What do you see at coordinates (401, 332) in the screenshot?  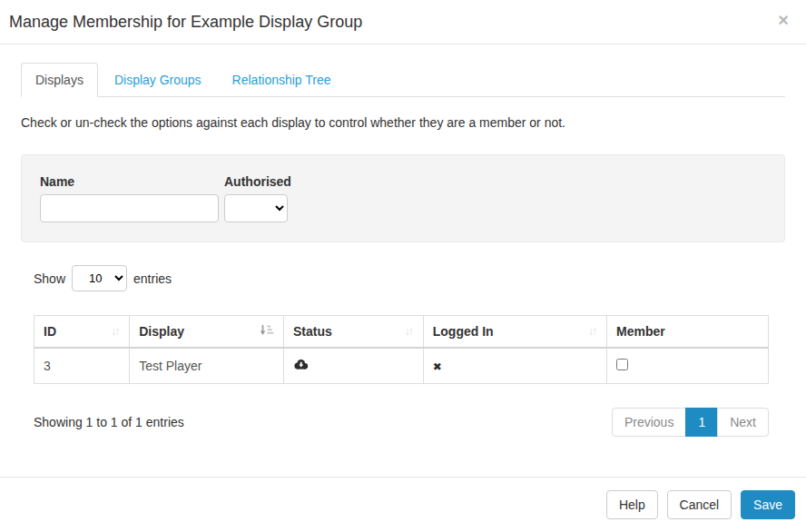 I see `table-header-row: ID ↓↑ Display` at bounding box center [401, 332].